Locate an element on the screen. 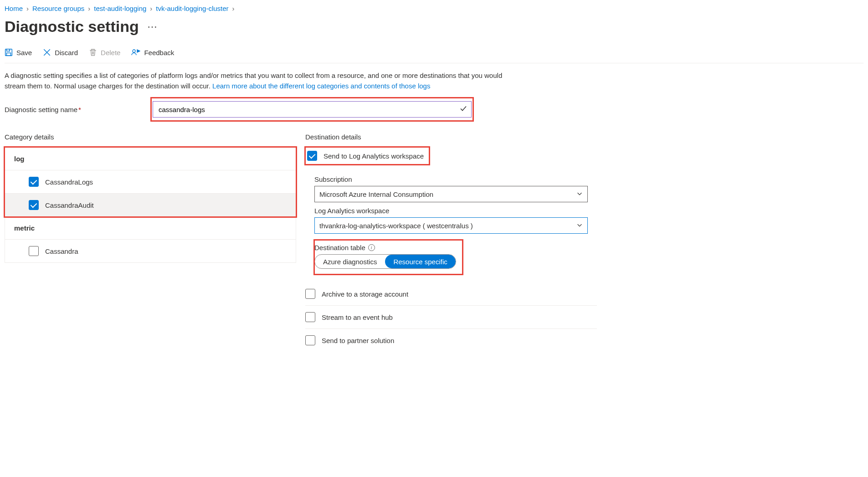  page-title-row: Diagnostic setting ⋯ is located at coordinates (434, 26).